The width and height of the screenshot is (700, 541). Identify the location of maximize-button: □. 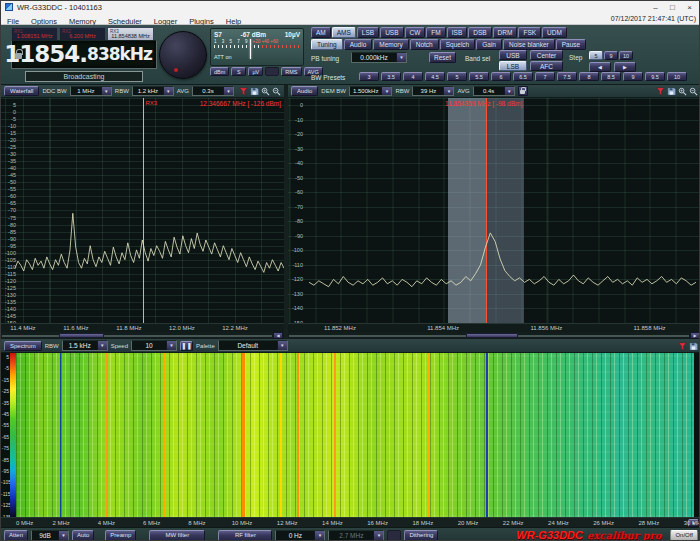
(672, 7).